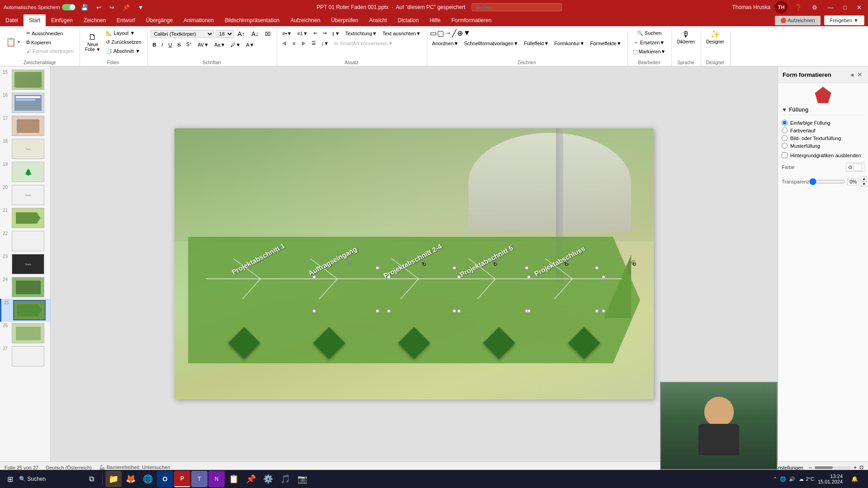  Describe the element at coordinates (25, 264) in the screenshot. I see `slide-panel: 15 16 17 18 Text` at that location.